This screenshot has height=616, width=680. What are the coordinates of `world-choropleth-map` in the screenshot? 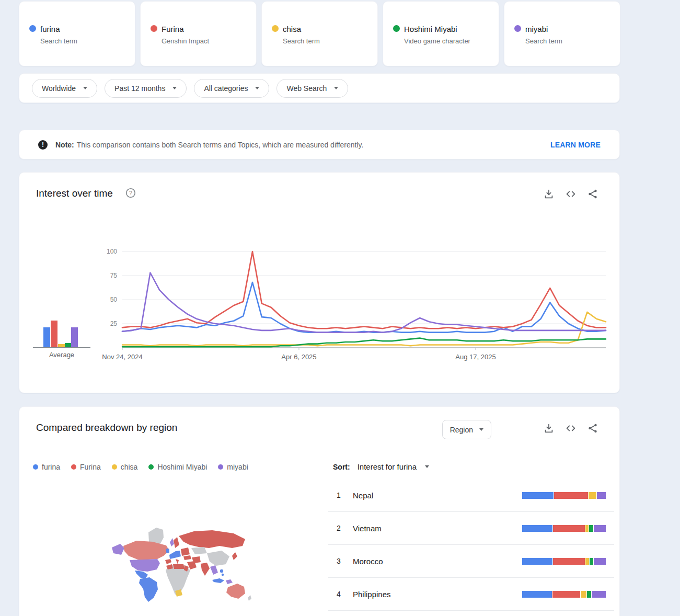 It's located at (186, 565).